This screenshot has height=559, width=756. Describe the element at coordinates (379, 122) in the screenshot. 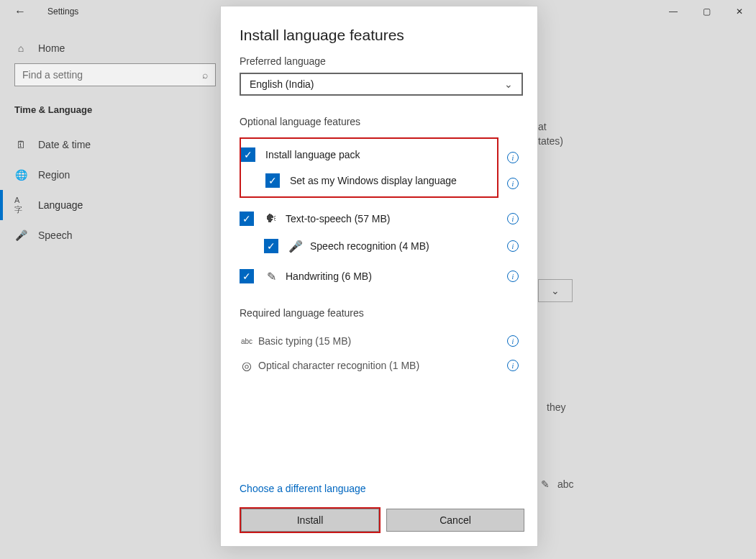

I see `optional-features-label: Optional language features` at that location.